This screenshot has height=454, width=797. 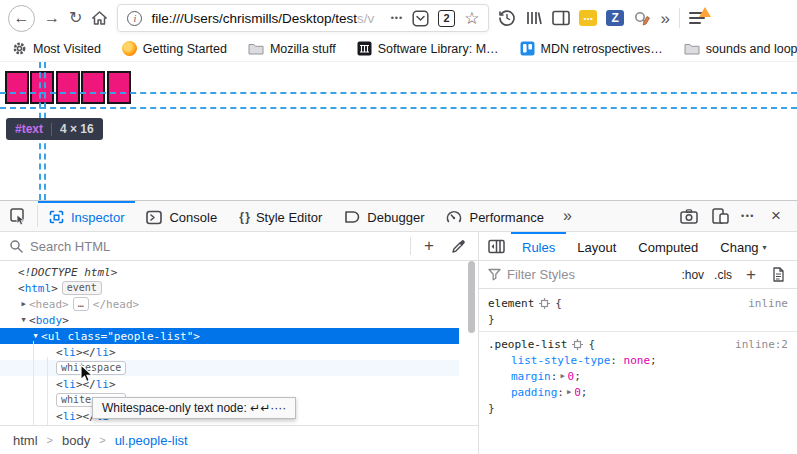 I want to click on rule-close-brace: }, so click(x=638, y=408).